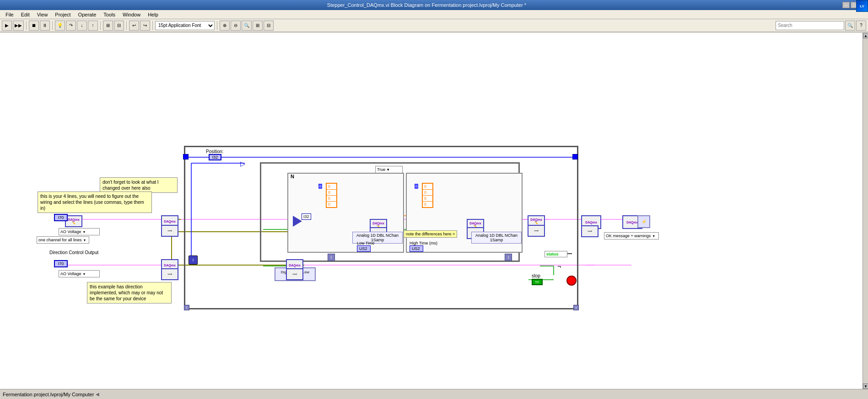  Describe the element at coordinates (430, 234) in the screenshot. I see `note-differences-box: note the differences here >` at that location.